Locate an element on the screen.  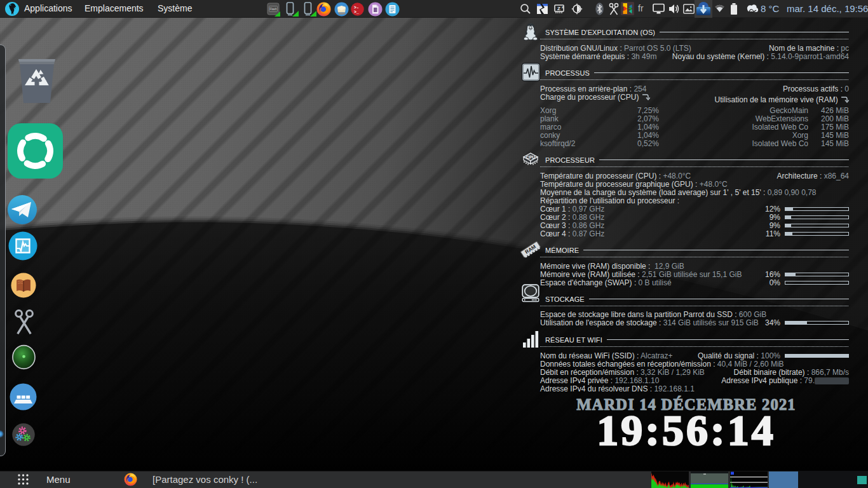
svg-text: z is located at coordinates (563, 7).